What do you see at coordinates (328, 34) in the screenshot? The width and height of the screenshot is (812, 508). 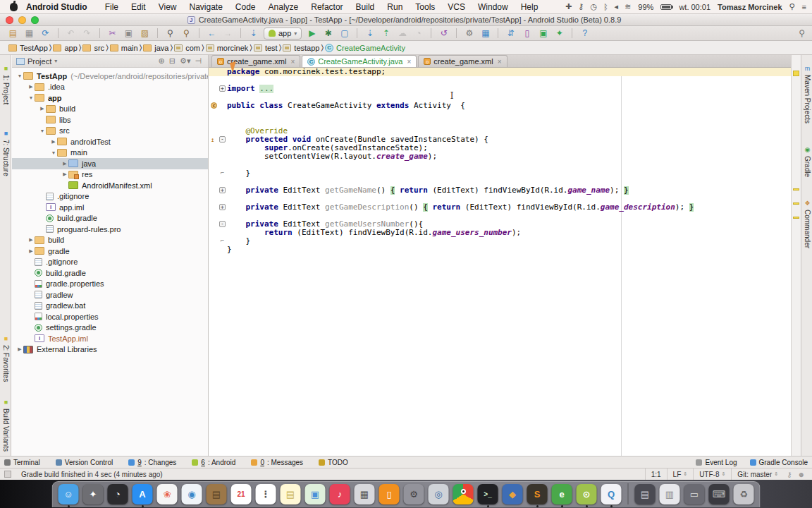 I see `debug-icon: ✱` at bounding box center [328, 34].